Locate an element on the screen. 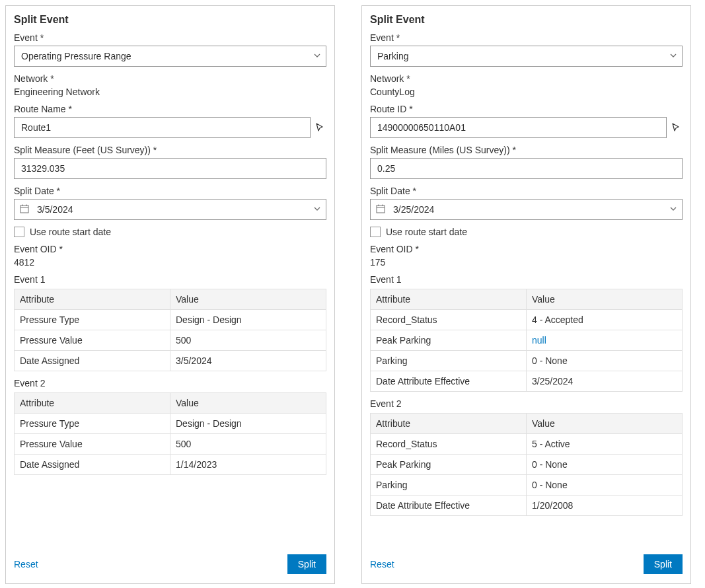  table-row: Record_Status5 - Active is located at coordinates (527, 444).